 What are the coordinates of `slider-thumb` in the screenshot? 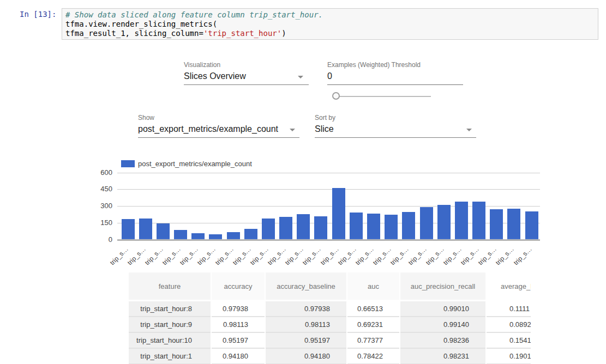 It's located at (336, 96).